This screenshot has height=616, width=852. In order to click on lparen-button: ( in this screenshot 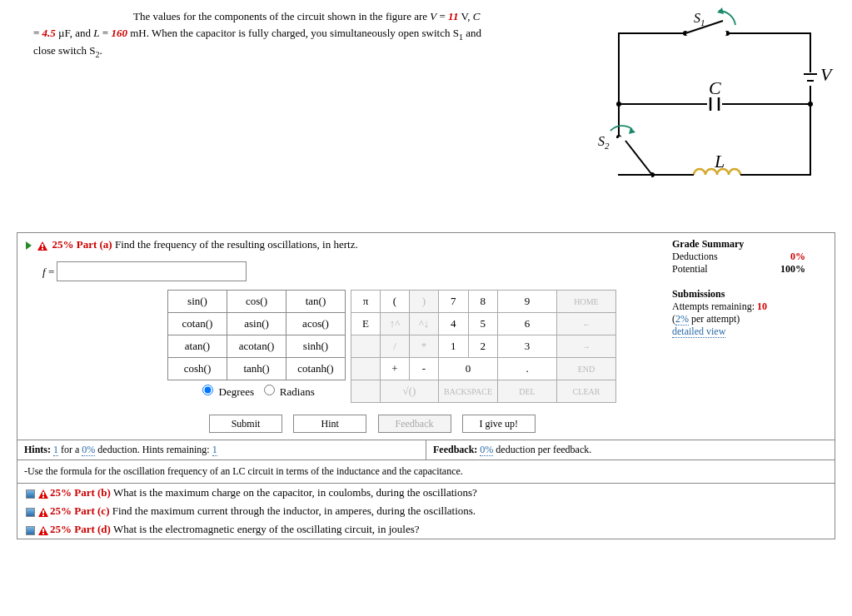, I will do `click(395, 301)`.